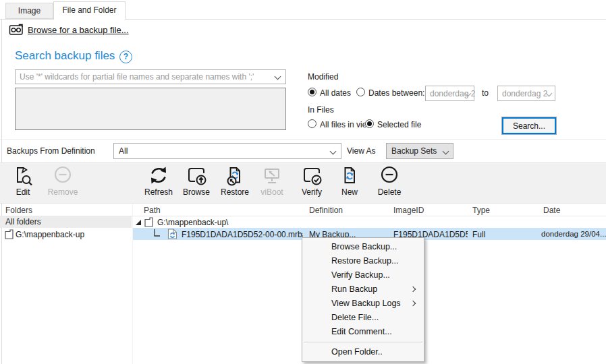 The image size is (606, 364). Describe the element at coordinates (65, 56) in the screenshot. I see `search-section-title: Search backup files` at that location.